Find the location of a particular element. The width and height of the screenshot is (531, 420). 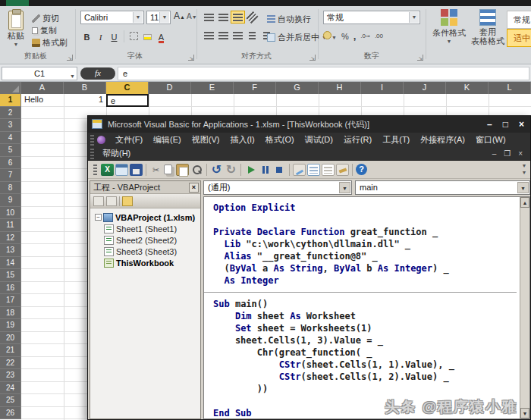

row-header-5: 5 is located at coordinates (11, 150).